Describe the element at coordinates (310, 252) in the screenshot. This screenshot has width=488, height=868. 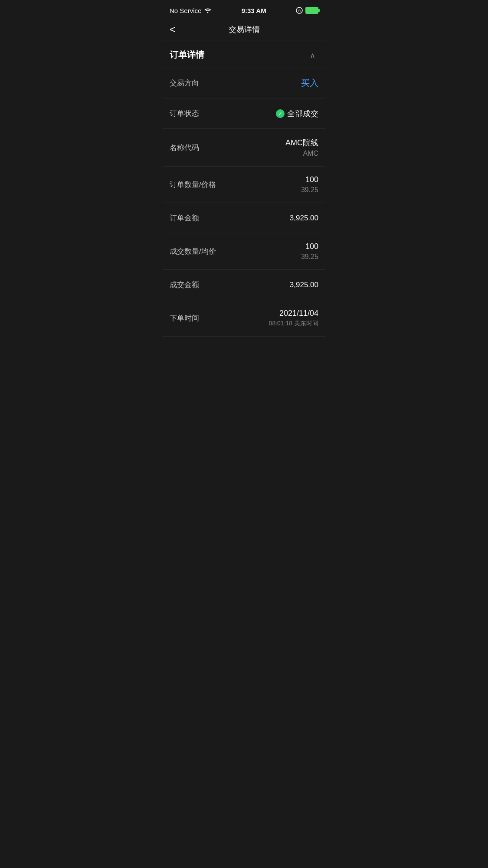
I see `value-filled-qty-price: 100 39.25` at that location.